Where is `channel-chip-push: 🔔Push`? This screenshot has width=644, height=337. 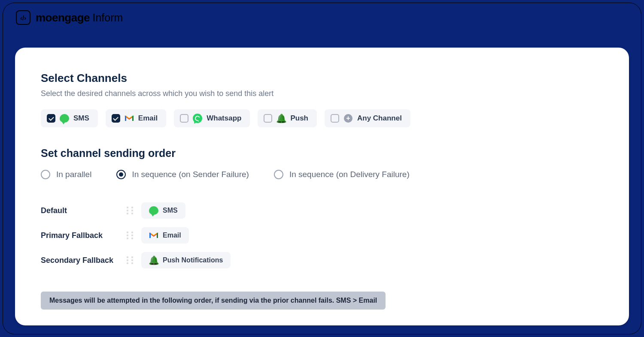
channel-chip-push: 🔔Push is located at coordinates (287, 118).